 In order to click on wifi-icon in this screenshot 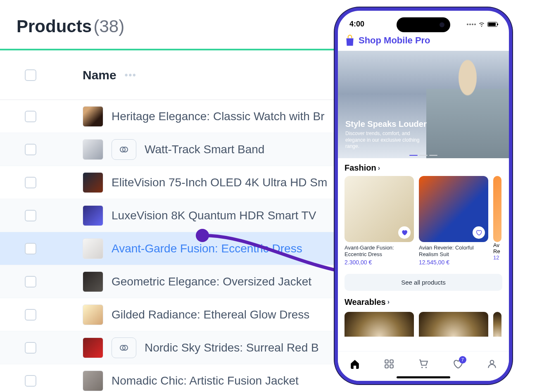, I will do `click(482, 24)`.